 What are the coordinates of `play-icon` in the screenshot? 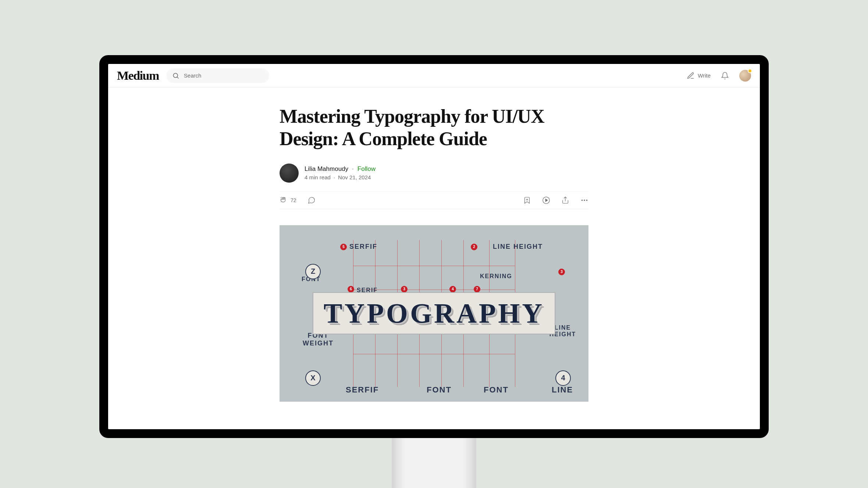 It's located at (546, 200).